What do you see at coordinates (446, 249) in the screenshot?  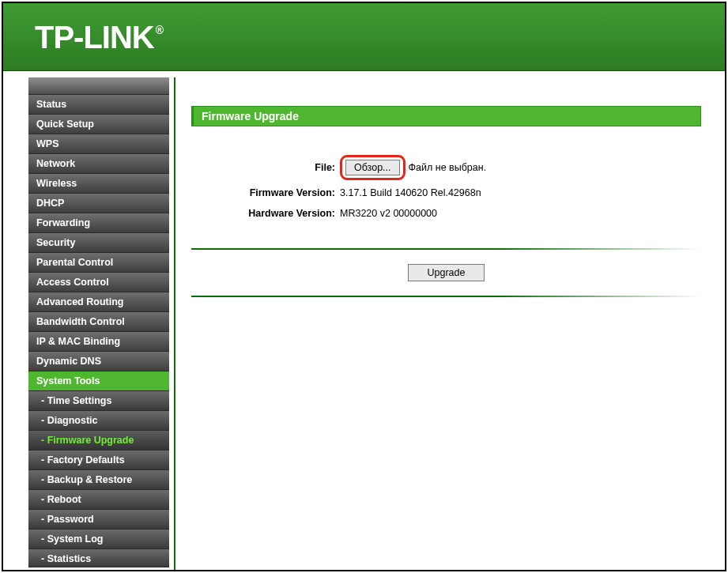 I see `separator` at bounding box center [446, 249].